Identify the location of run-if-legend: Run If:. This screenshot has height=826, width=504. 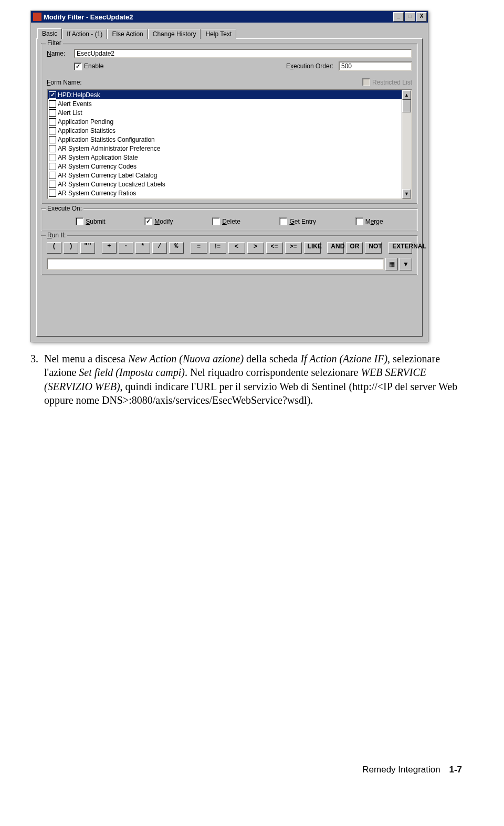
(57, 235).